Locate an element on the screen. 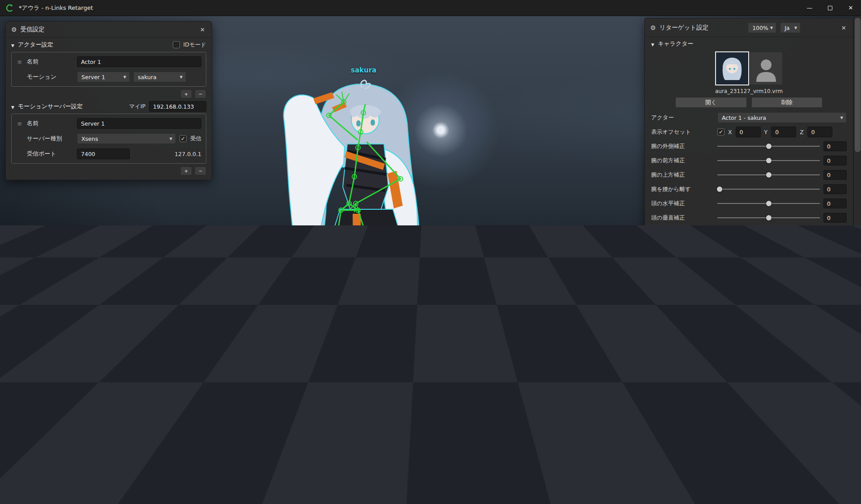  outline-width-label: 太さ is located at coordinates (754, 363).